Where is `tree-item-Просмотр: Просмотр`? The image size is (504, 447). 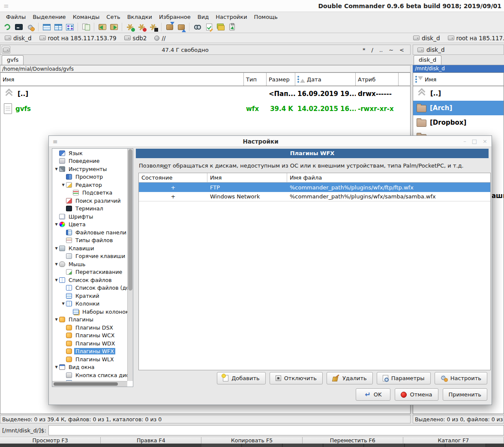 tree-item-Просмотр: Просмотр is located at coordinates (90, 177).